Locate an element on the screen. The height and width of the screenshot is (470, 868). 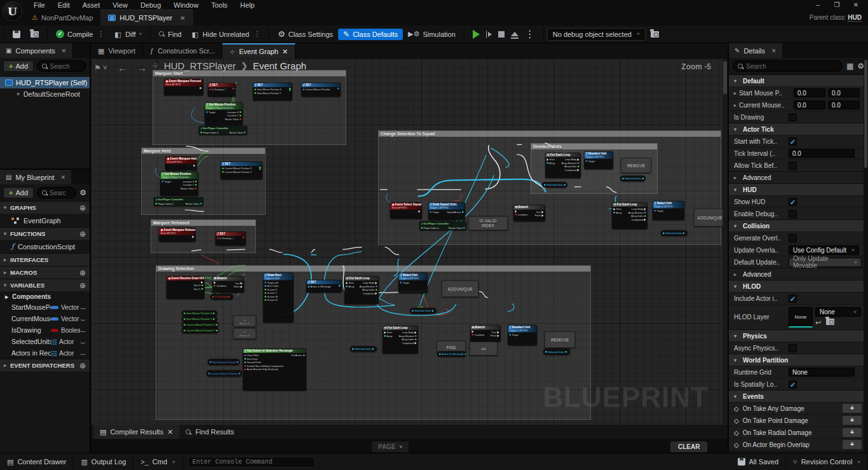
section-graphs: ▾GRAPHS⊕ is located at coordinates (44, 207).